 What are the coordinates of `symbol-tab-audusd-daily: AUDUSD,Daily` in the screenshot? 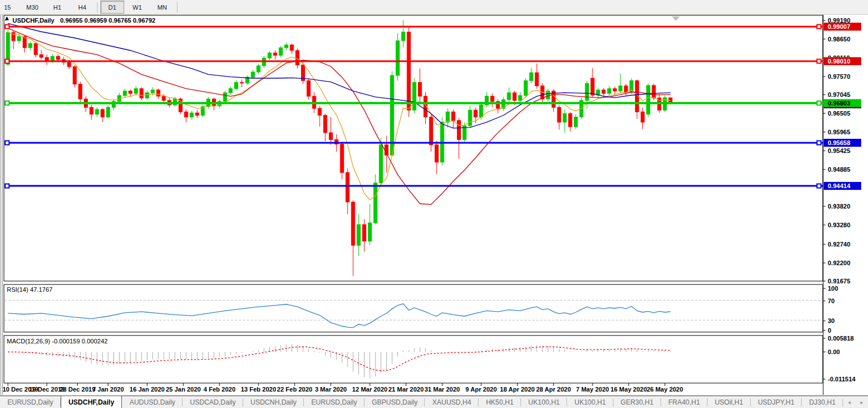 It's located at (152, 402).